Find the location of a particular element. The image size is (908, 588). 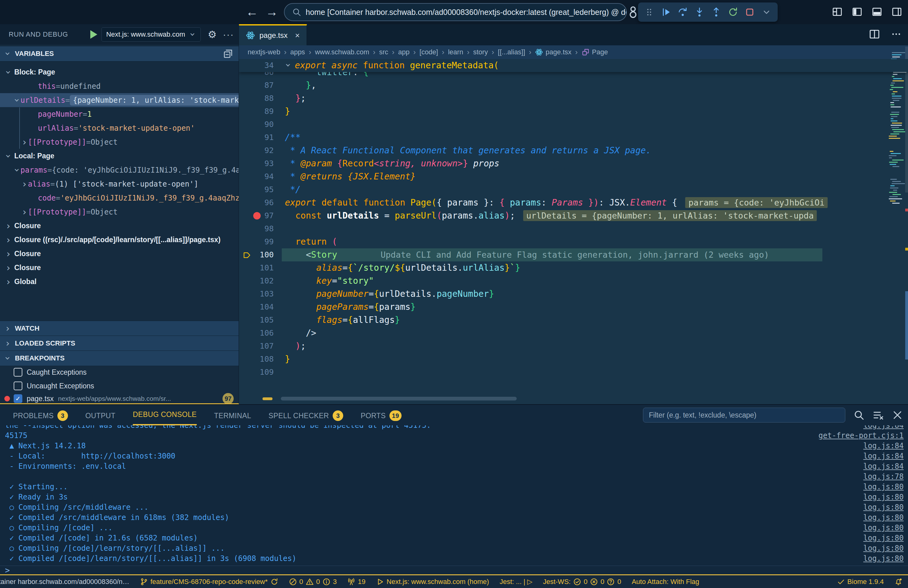

code-line-104: 104 pageParams={params} is located at coordinates (573, 307).